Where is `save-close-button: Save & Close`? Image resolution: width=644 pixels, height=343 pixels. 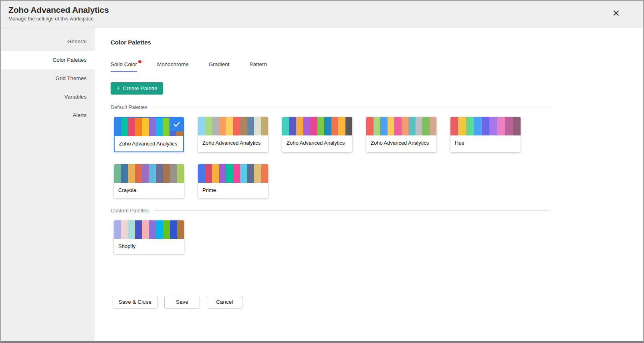
save-close-button: Save & Close is located at coordinates (135, 302).